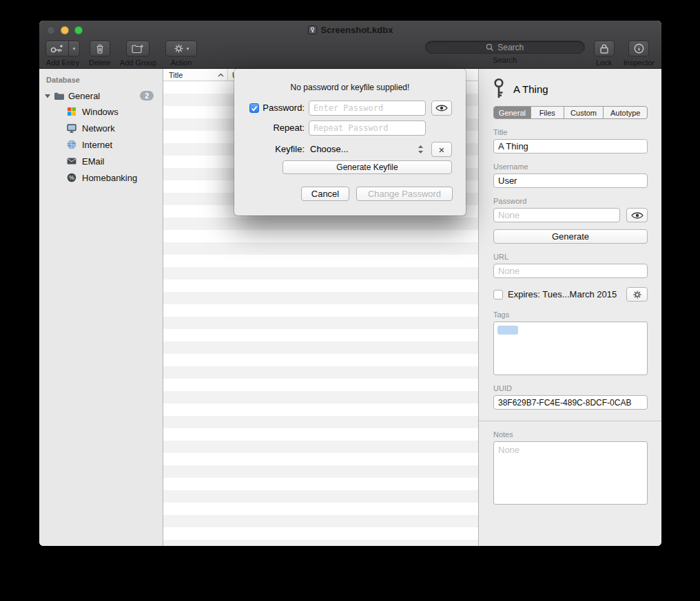 The image size is (700, 601). Describe the element at coordinates (511, 48) in the screenshot. I see `search-placeholder: Search` at that location.